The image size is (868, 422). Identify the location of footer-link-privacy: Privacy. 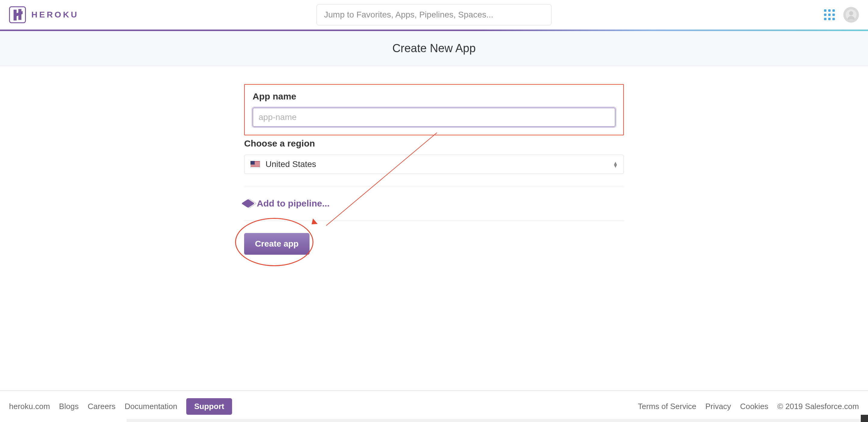
(718, 406).